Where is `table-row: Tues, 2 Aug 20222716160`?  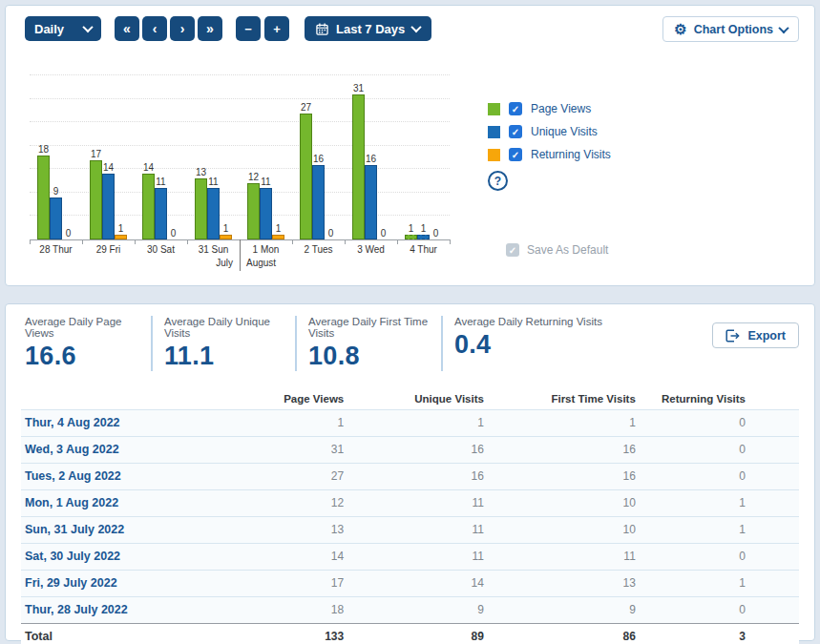
table-row: Tues, 2 Aug 20222716160 is located at coordinates (410, 477).